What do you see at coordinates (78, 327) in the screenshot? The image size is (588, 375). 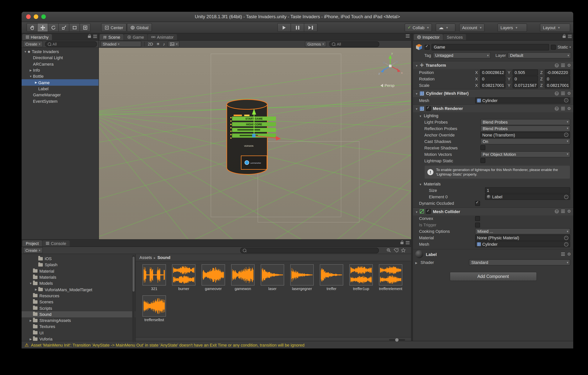 I see `folder-item: Textures` at bounding box center [78, 327].